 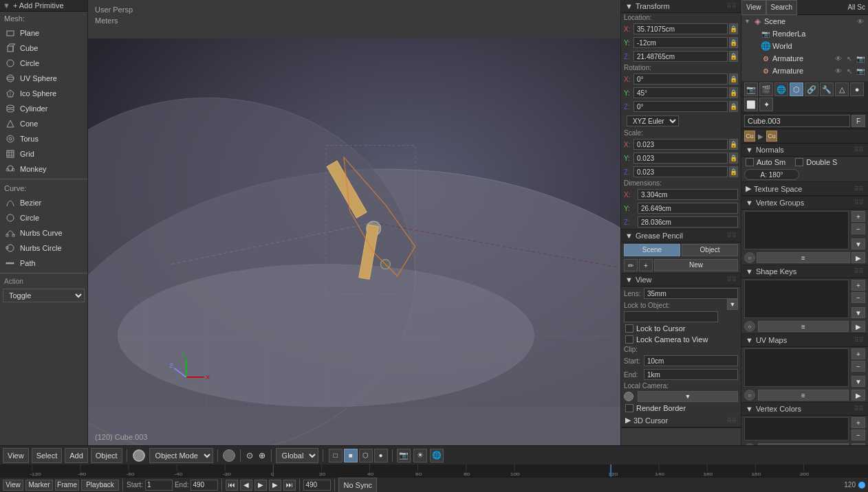 What do you see at coordinates (857, 89) in the screenshot?
I see `prop-material-icon: ●` at bounding box center [857, 89].